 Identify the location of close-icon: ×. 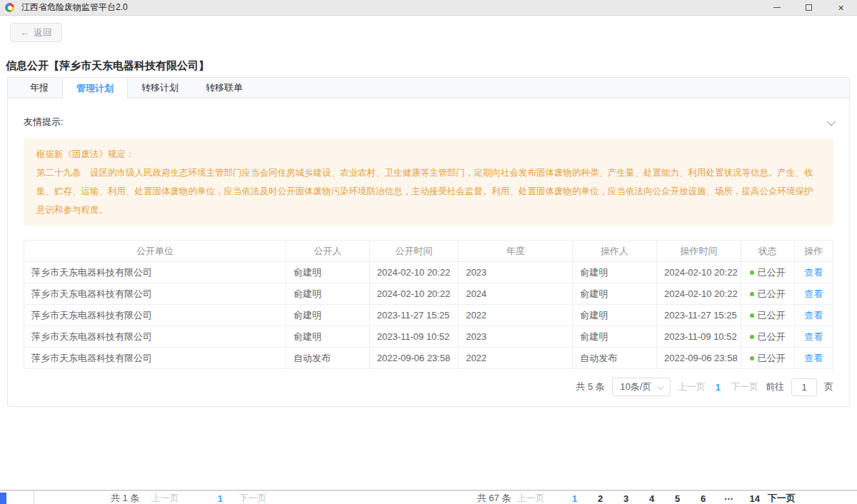
(841, 8).